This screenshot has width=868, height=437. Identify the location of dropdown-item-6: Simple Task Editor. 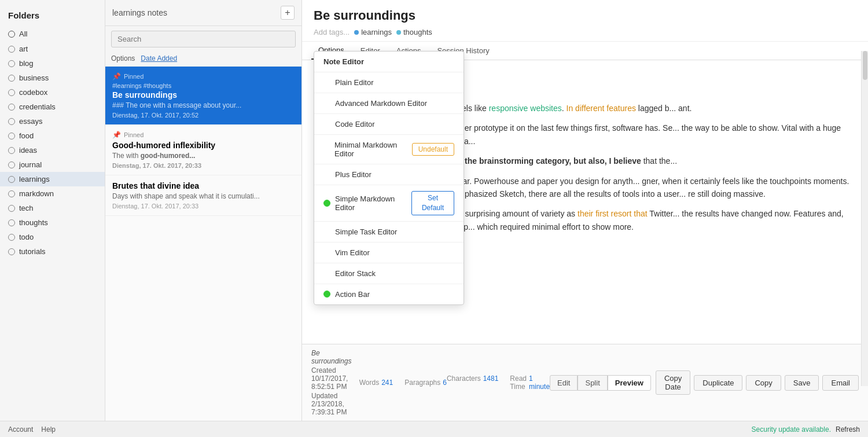
(389, 232).